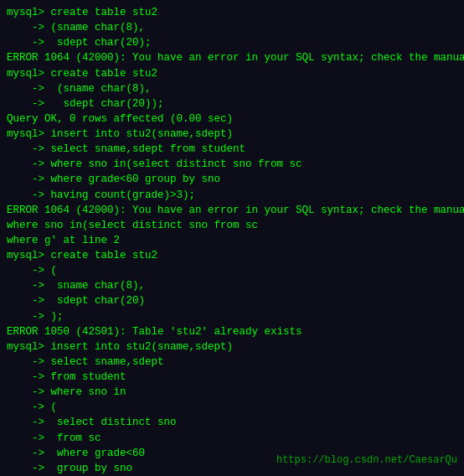 The width and height of the screenshot is (464, 476). I want to click on terminal-line: Query OK, 0 rows affected (0.00 sec), so click(232, 119).